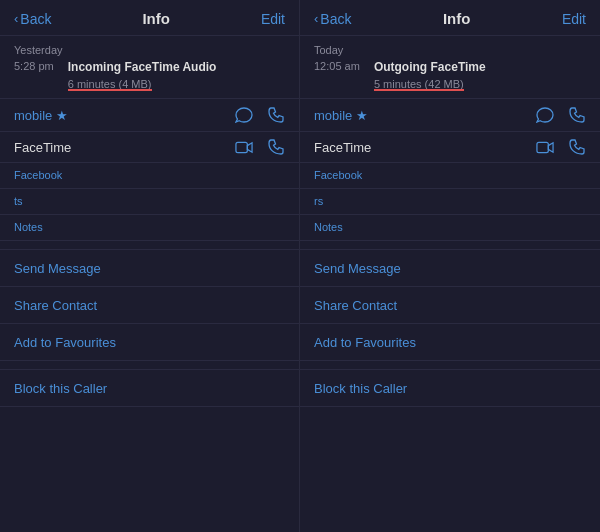 Image resolution: width=600 pixels, height=532 pixels. Describe the element at coordinates (450, 50) in the screenshot. I see `call-date: Today` at that location.